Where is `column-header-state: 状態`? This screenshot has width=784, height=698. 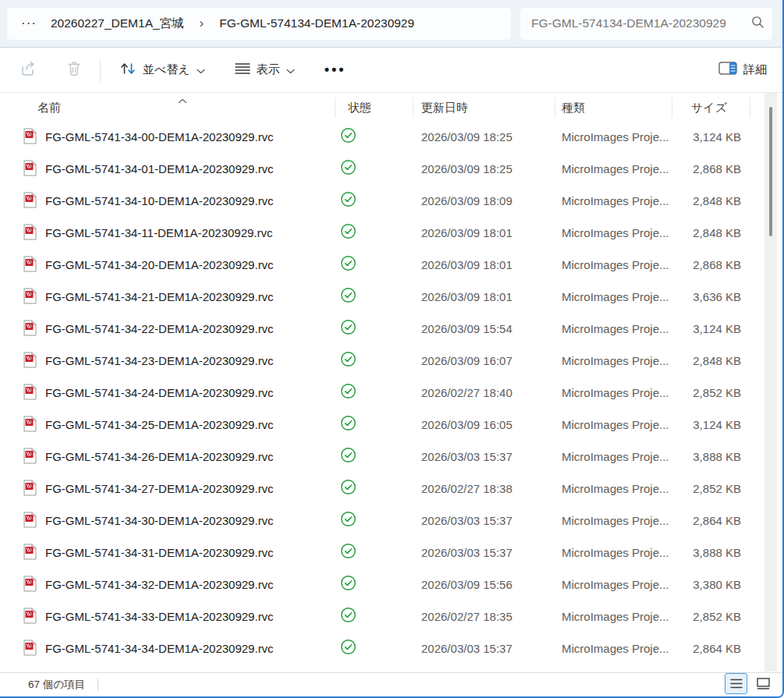
column-header-state: 状態 is located at coordinates (374, 108).